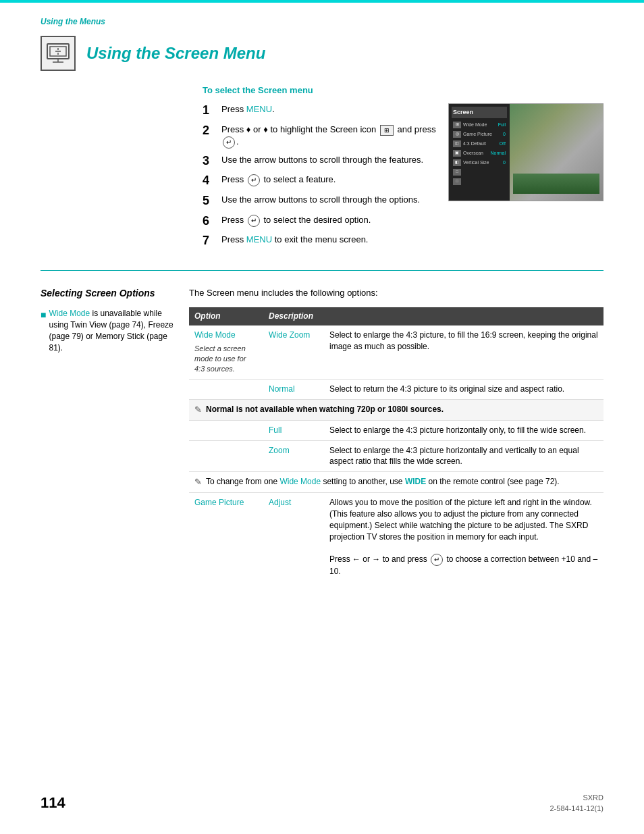  What do you see at coordinates (329, 136) in the screenshot?
I see `step-text-2: Press ♦ or ♦ to highlight the Screen ico…` at bounding box center [329, 136].